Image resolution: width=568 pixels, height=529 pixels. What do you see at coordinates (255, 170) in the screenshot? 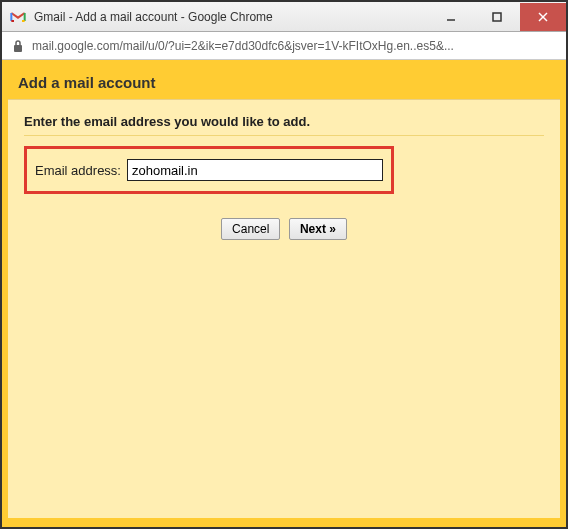
I see `email-input` at bounding box center [255, 170].